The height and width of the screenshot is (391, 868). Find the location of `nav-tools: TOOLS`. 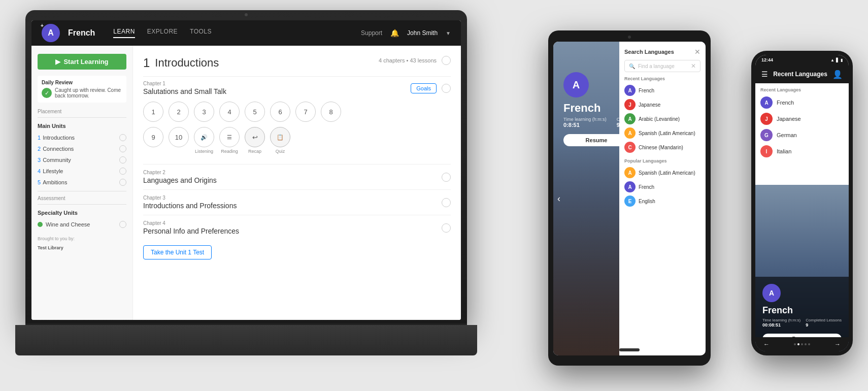

nav-tools: TOOLS is located at coordinates (201, 33).